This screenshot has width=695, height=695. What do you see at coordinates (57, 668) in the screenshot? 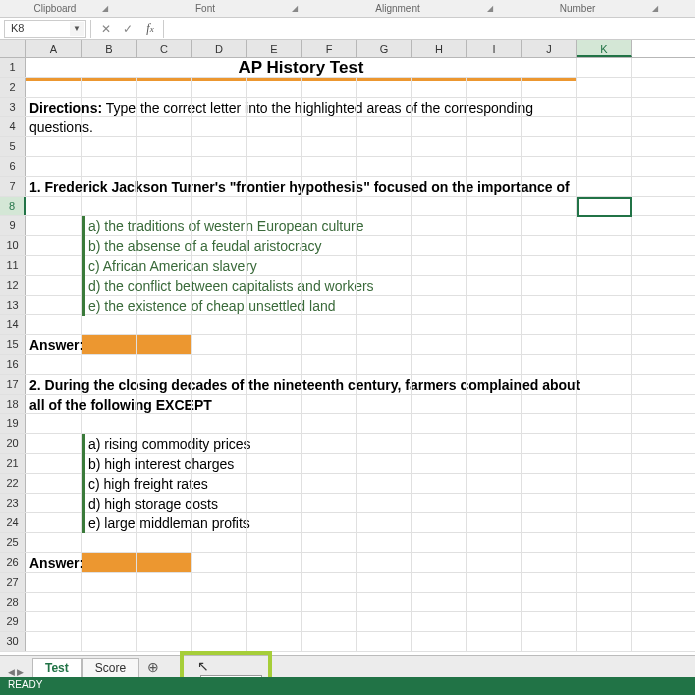
I see `sheet-tab-test: Test` at bounding box center [57, 668].